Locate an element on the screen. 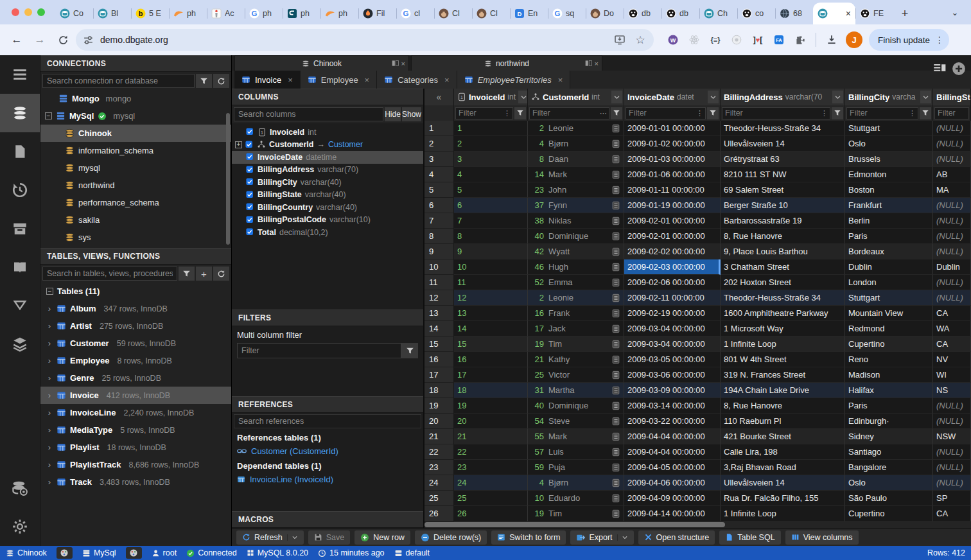 The width and height of the screenshot is (971, 560). cell-invoicedate: 2009-02-03 00:00:00 is located at coordinates (672, 267).